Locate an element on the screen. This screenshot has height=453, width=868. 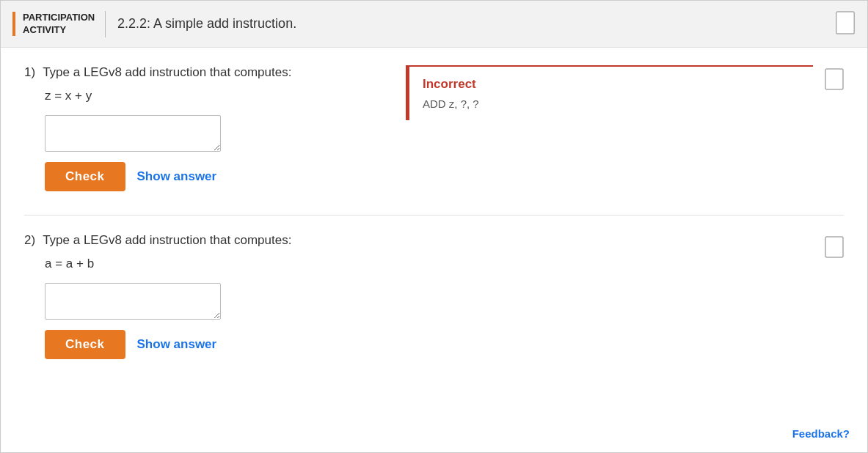
question-1-prompt: Type a LEGv8 add instruction that comput… is located at coordinates (167, 73).